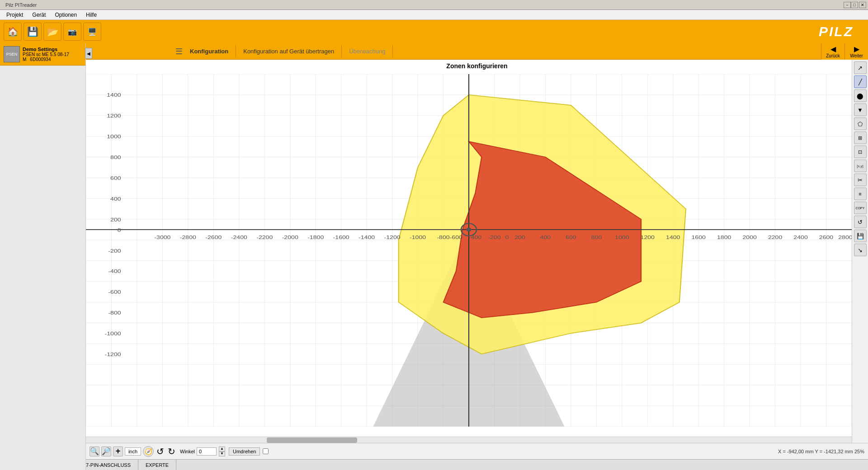 The image size is (868, 470). What do you see at coordinates (860, 222) in the screenshot?
I see `rotate-tool: ↺` at bounding box center [860, 222].